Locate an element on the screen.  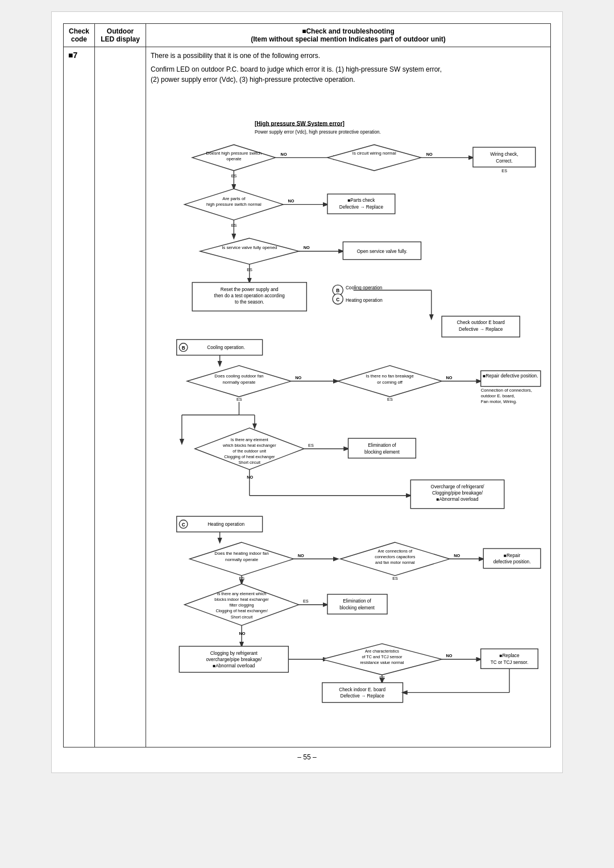
label-es-wiring: ES is located at coordinates (504, 171).